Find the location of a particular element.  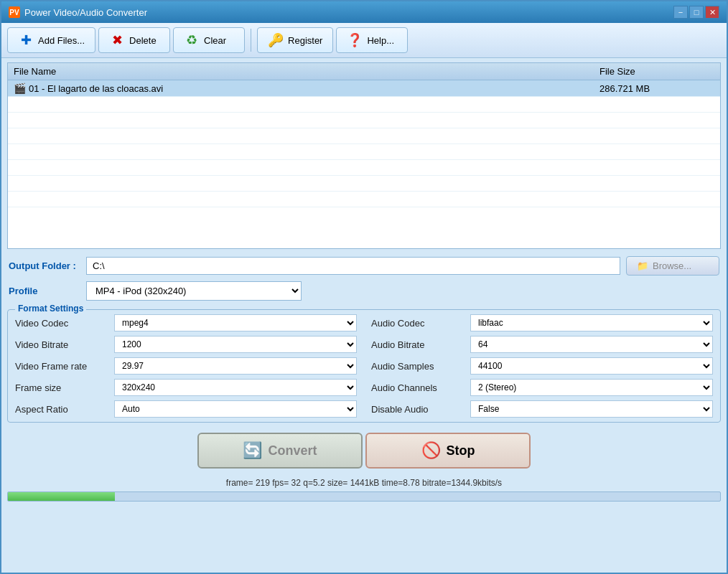

video-bitrate-row: Video Bitrate 1200 is located at coordinates (186, 344).